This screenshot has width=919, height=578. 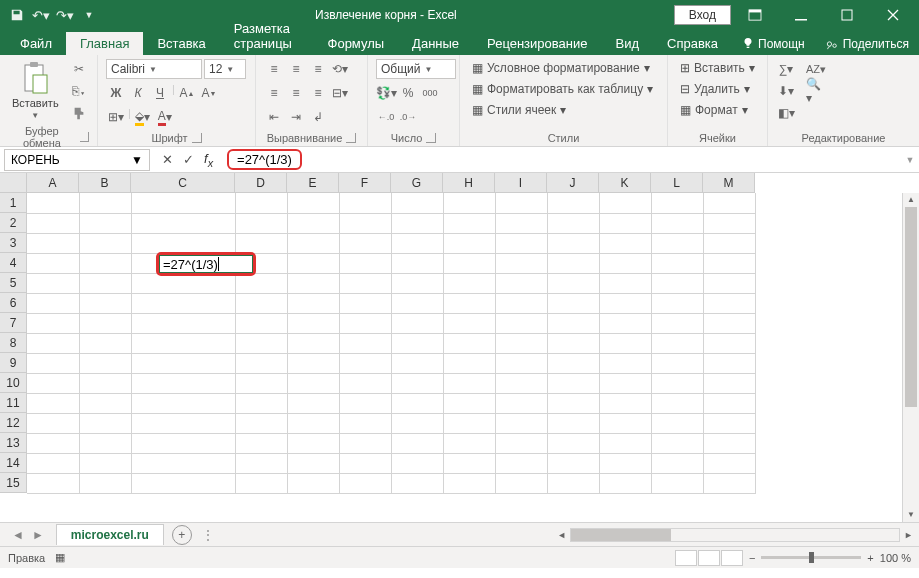 I want to click on cell-K10, so click(x=625, y=383).